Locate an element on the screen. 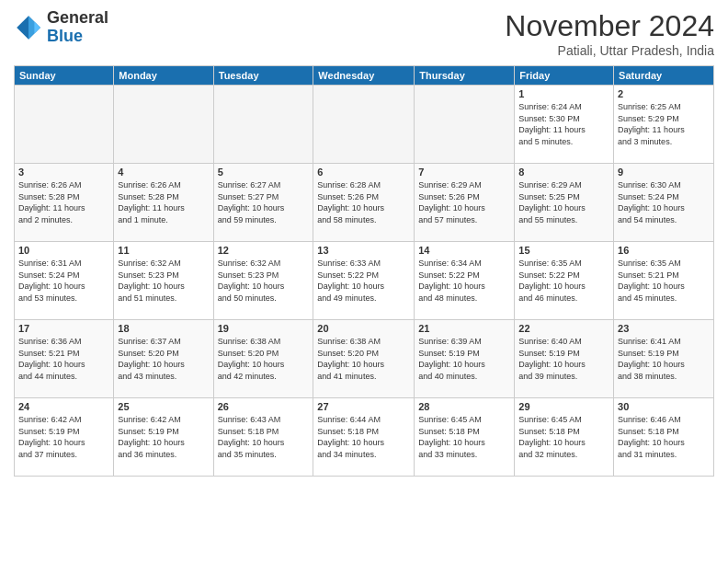 The width and height of the screenshot is (728, 563). calendar-week-5: 24Sunrise: 6:42 AM Sunset: 5:19 PM Dayli… is located at coordinates (364, 438).